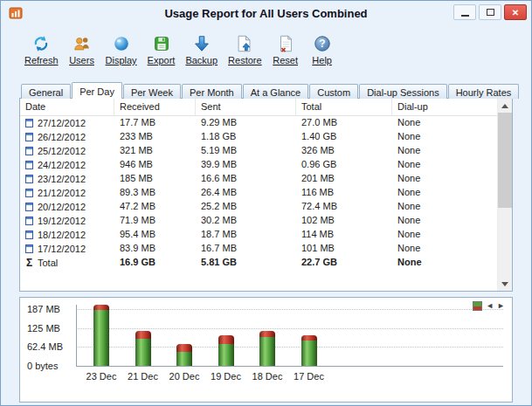 Image resolution: width=532 pixels, height=406 pixels. What do you see at coordinates (246, 235) in the screenshot?
I see `sent-cell: 18.7 MB` at bounding box center [246, 235].